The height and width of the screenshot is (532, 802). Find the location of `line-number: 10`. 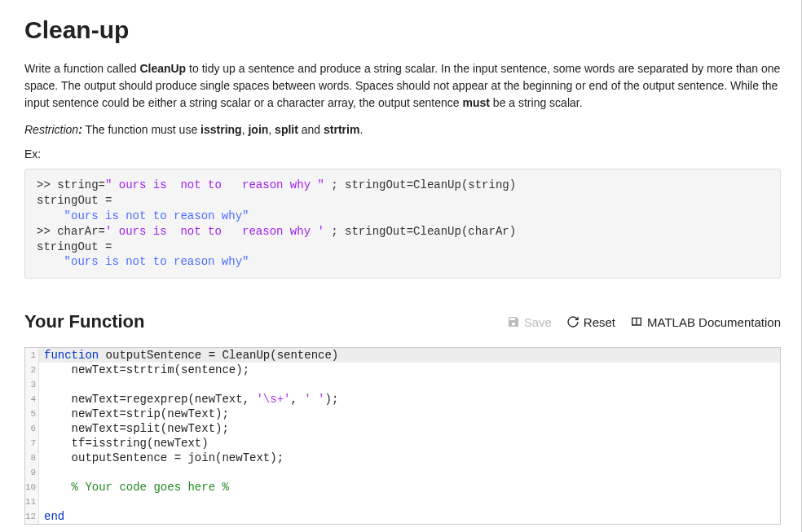

line-number: 10 is located at coordinates (33, 487).